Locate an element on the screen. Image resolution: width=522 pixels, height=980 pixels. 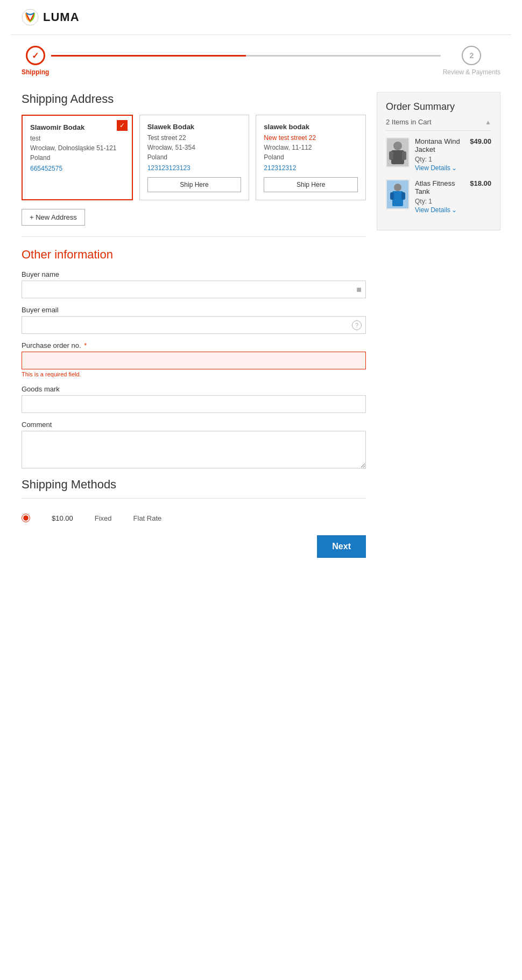
address-name-2: slawek bodak is located at coordinates (311, 127).